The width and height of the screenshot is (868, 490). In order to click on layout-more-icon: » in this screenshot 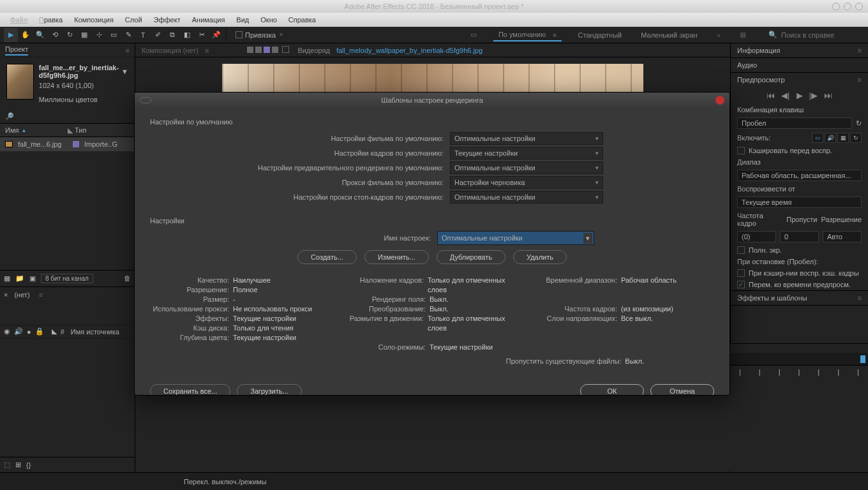, I will do `click(719, 35)`.